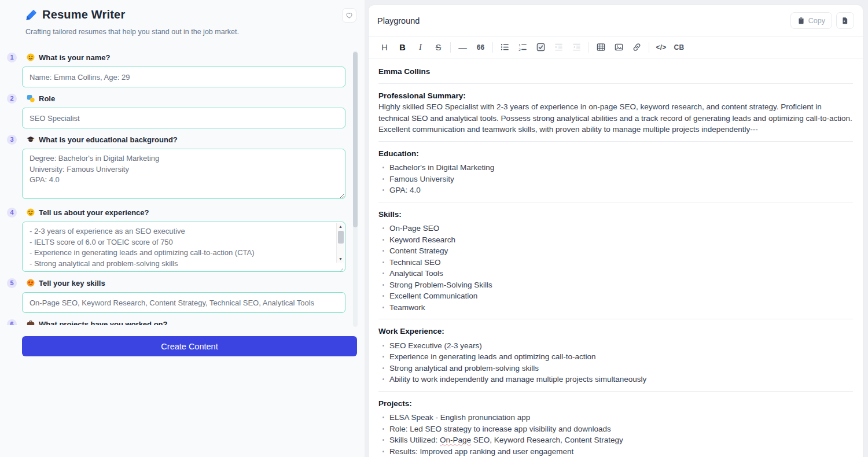 The image size is (868, 457). I want to click on indent-button, so click(559, 47).